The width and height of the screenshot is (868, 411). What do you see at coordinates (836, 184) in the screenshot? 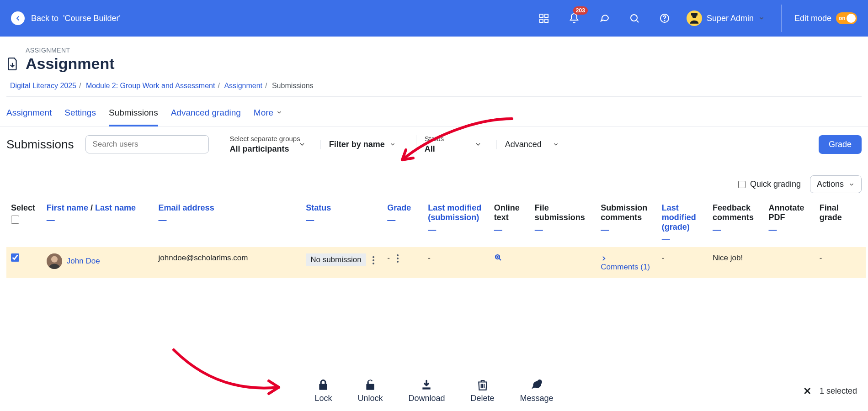
I see `actions-dropdown: Actions` at bounding box center [836, 184].